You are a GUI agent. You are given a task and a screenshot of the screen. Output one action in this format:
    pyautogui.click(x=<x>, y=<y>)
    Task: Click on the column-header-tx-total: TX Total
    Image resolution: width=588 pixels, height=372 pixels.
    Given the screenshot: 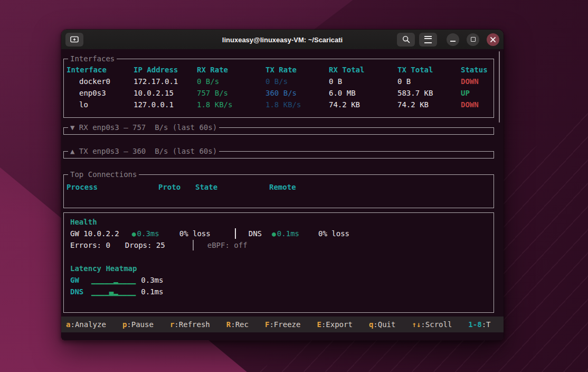 What is the action you would take?
    pyautogui.click(x=429, y=70)
    